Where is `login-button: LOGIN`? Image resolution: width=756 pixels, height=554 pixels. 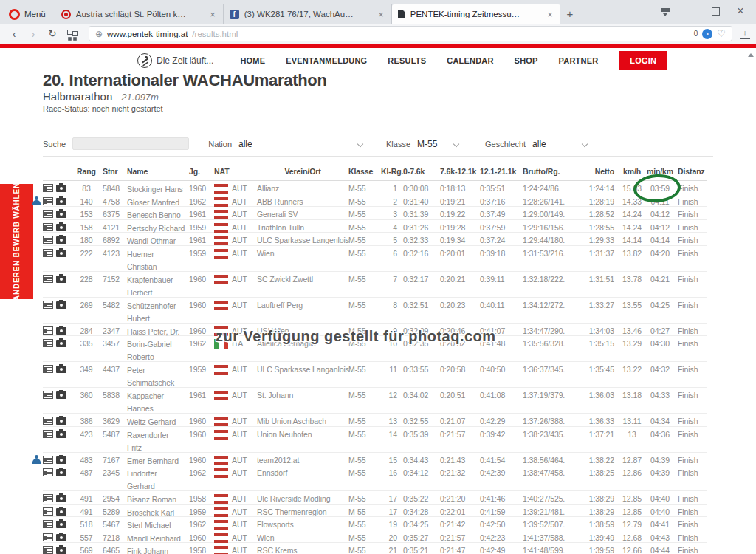
login-button: LOGIN is located at coordinates (643, 61).